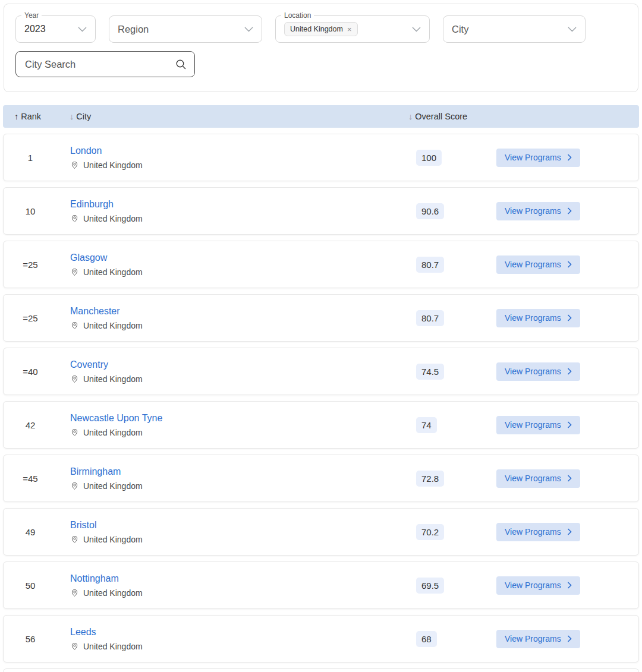 Image resolution: width=642 pixels, height=672 pixels. I want to click on table-row: =45 Birmingham United Kingdom 72.8 View …, so click(321, 478).